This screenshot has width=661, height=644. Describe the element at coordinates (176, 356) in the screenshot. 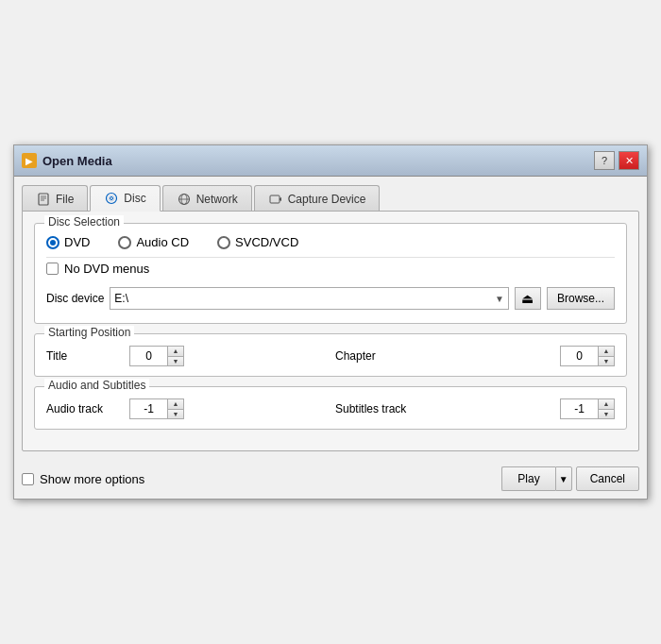

I see `title-spinner-buttons: ▲ ▼` at that location.